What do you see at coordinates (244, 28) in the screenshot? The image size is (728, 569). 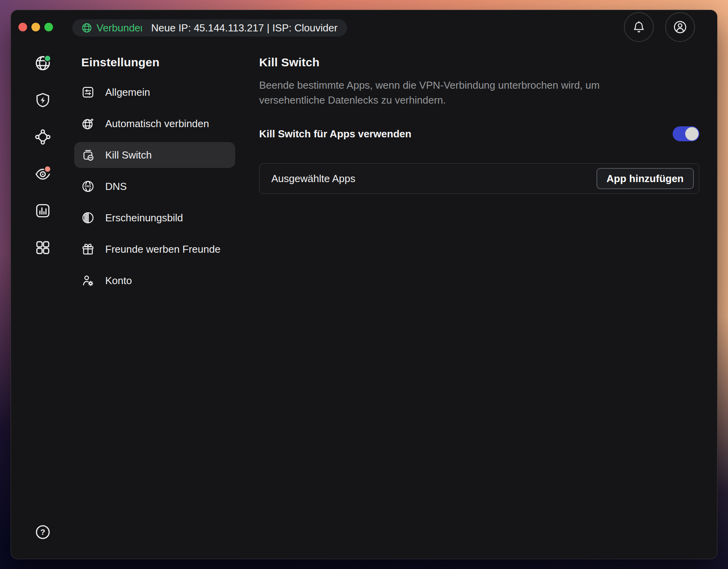 I see `ip-info-text: Neue IP: 45.144.113.217 | ISP: Clouvider` at bounding box center [244, 28].